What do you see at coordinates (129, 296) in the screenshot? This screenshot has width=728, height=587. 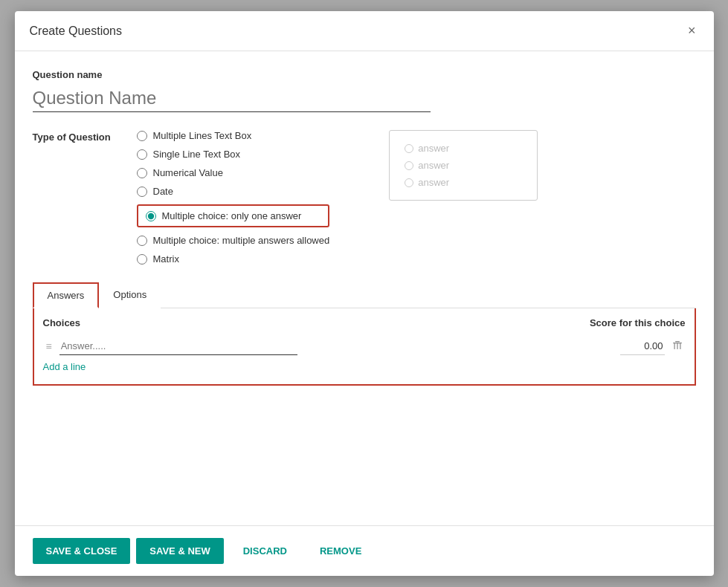 I see `tab-options: Options` at bounding box center [129, 296].